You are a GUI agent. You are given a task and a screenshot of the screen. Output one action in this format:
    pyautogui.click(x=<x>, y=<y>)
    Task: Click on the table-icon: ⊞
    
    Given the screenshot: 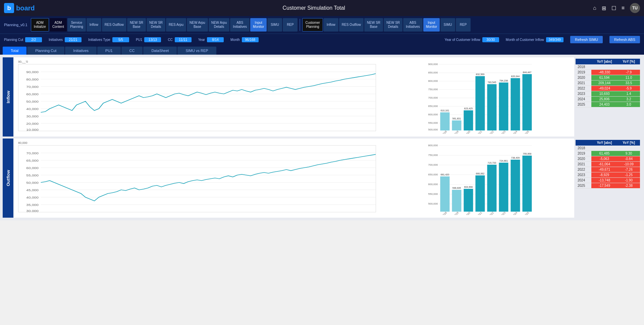 What is the action you would take?
    pyautogui.click(x=604, y=8)
    